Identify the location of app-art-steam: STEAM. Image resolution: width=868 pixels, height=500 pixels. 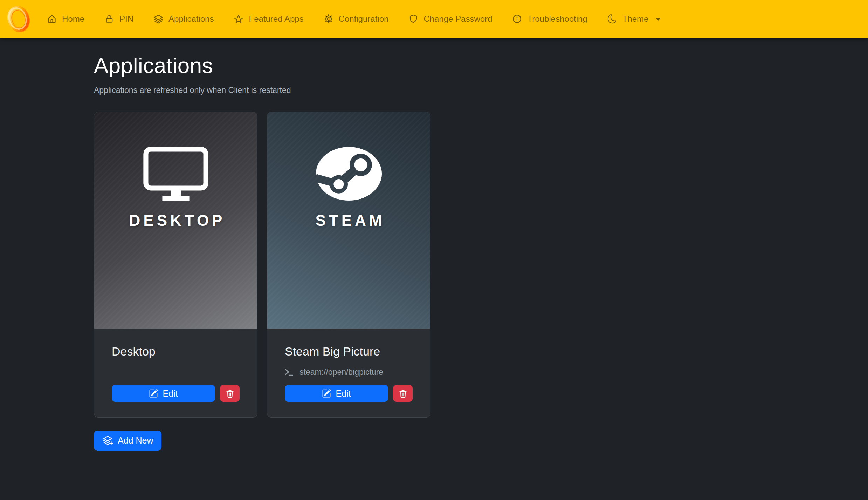
(349, 220).